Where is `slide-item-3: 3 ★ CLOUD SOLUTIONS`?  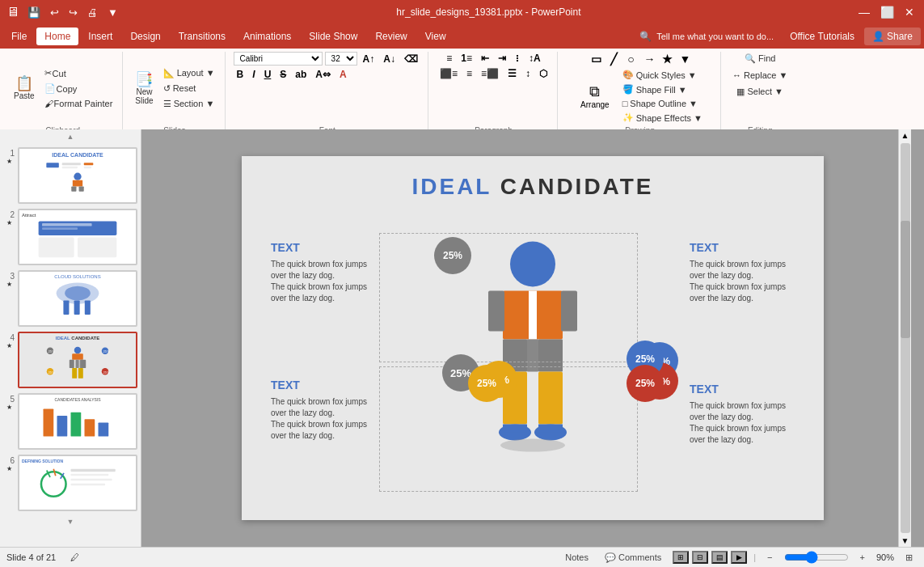
slide-item-3: 3 ★ CLOUD SOLUTIONS is located at coordinates (70, 298).